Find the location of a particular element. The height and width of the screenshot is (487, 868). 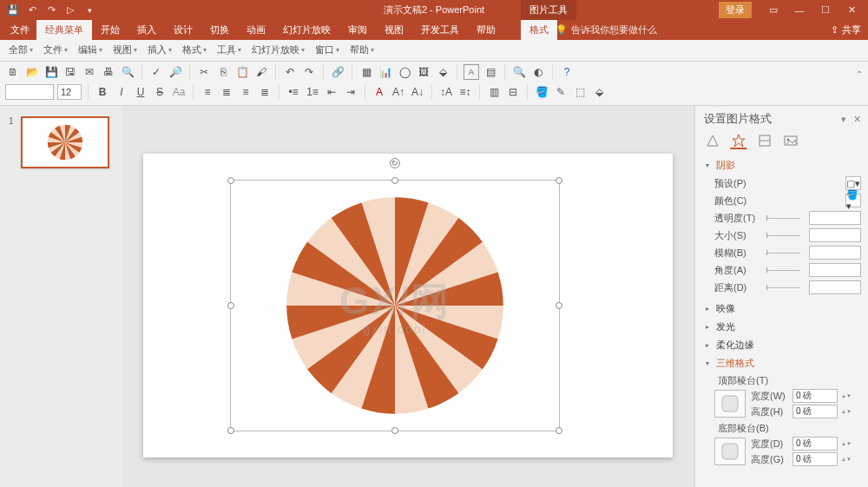

top-bevel-width-input: 0 磅 is located at coordinates (815, 396).